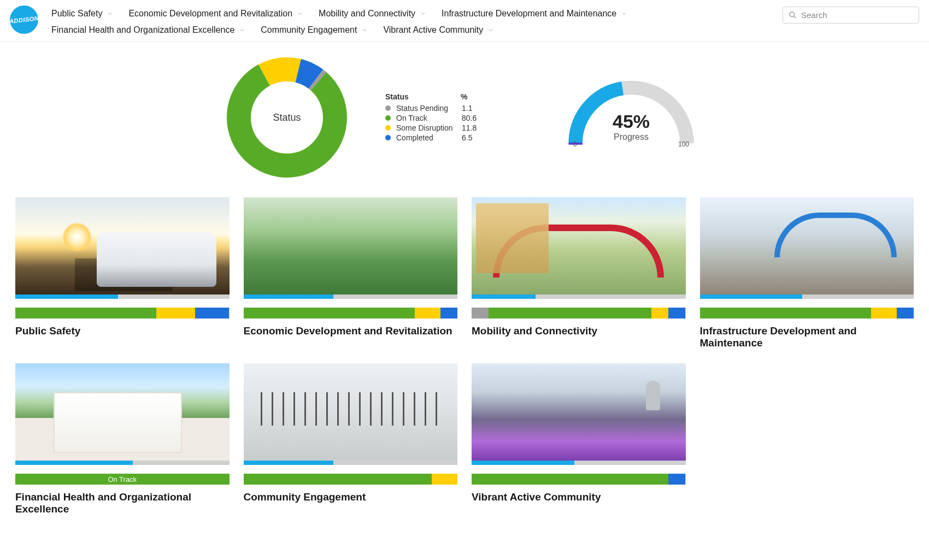 This screenshot has height=560, width=929. Describe the element at coordinates (851, 15) in the screenshot. I see `search-box` at that location.